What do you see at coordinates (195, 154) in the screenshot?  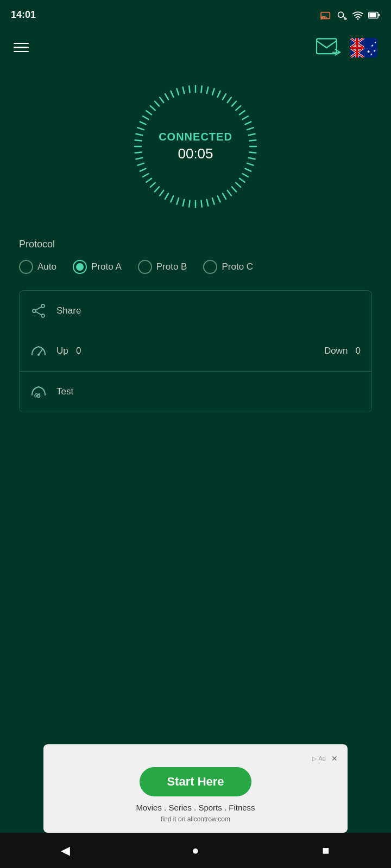 I see `connection-timer: 00:05` at bounding box center [195, 154].